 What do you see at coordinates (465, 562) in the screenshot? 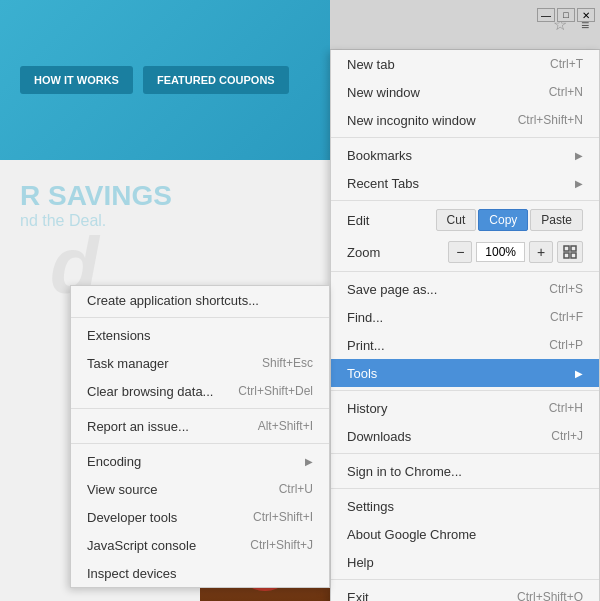
I see `menu-item-help: Help` at bounding box center [465, 562].